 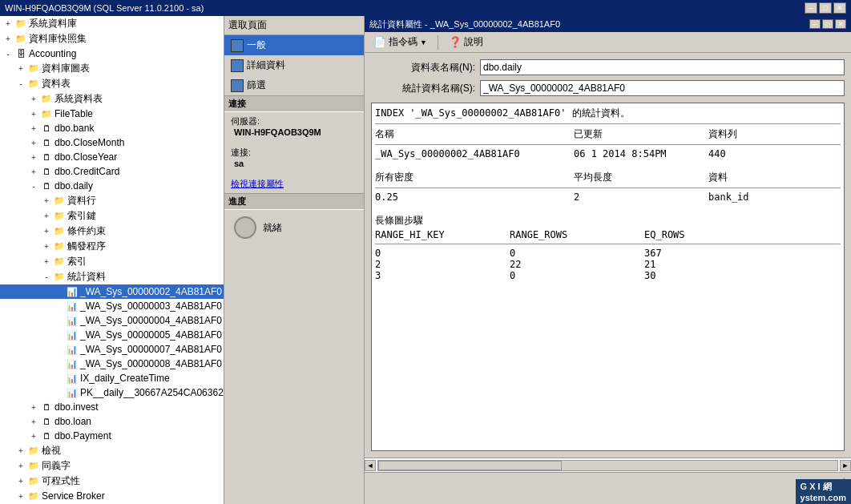 What do you see at coordinates (112, 349) in the screenshot?
I see `tree-item: 📊_WA_Sys_00000007_4AB81AF0` at bounding box center [112, 349].